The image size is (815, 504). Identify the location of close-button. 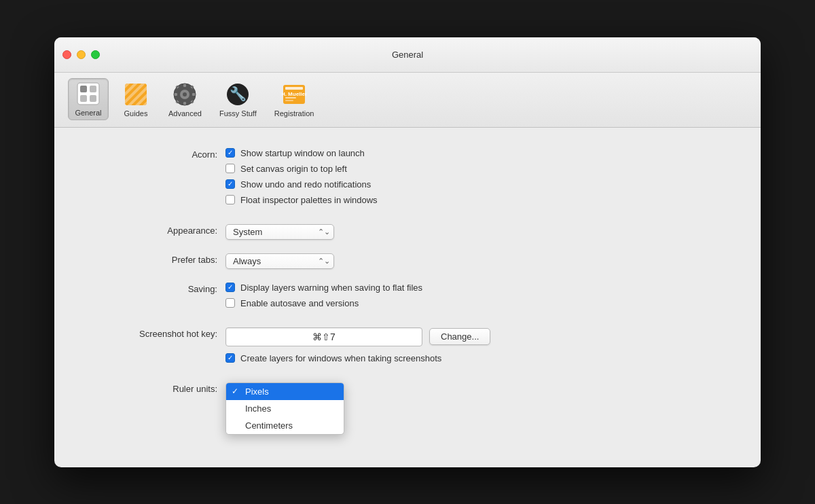
(67, 54).